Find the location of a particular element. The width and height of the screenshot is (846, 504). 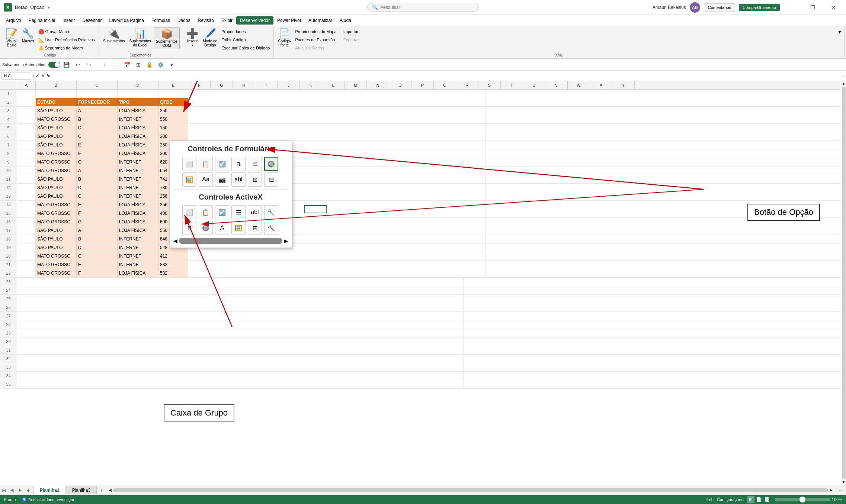

col-V: V is located at coordinates (557, 85).